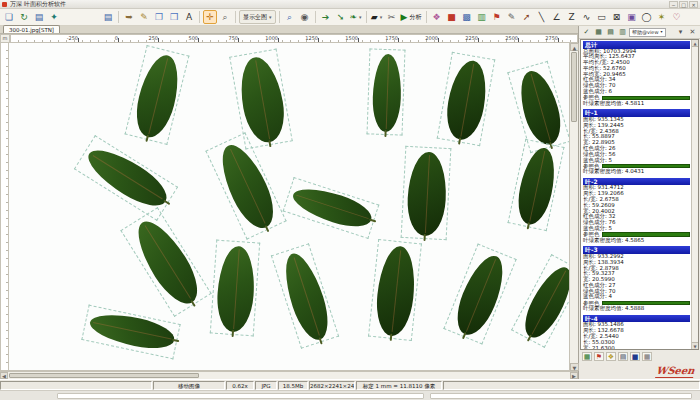 Image resolution: width=700 pixels, height=400 pixels. Describe the element at coordinates (574, 376) in the screenshot. I see `scroll-right-icon: ▶` at that location.